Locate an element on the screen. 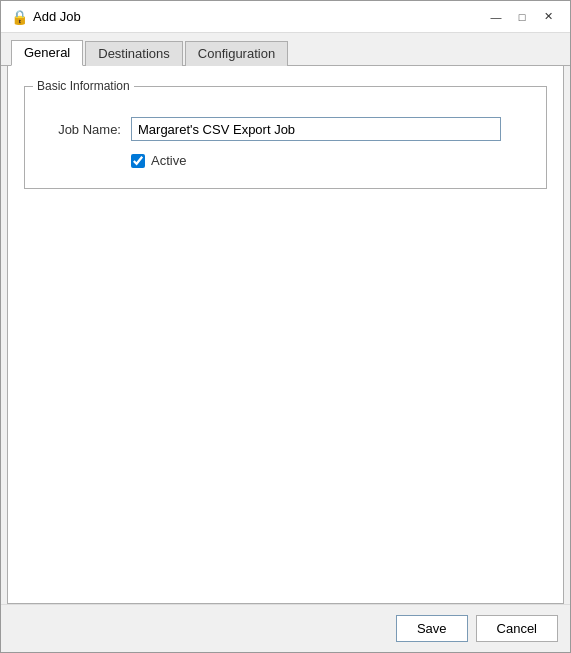  window-icon: 🔒 is located at coordinates (19, 17).